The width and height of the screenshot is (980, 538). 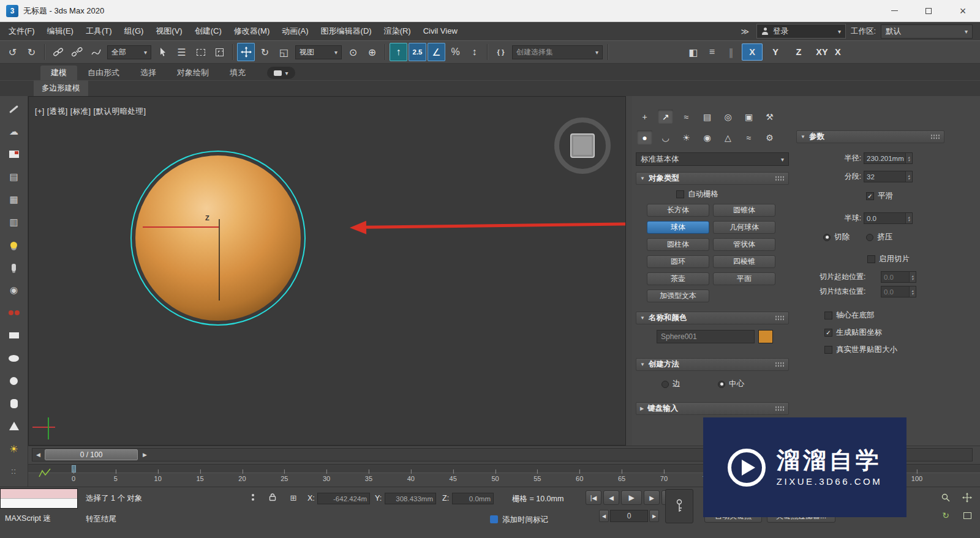 I want to click on menu-modifiers: 修改器(M), so click(x=252, y=31).